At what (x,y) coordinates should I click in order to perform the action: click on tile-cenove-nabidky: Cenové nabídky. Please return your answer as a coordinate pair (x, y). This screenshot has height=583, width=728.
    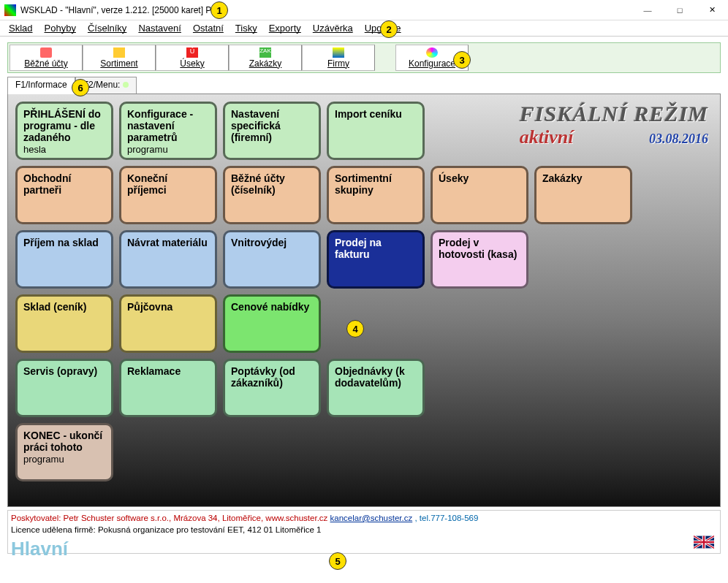
    Looking at the image, I should click on (272, 324).